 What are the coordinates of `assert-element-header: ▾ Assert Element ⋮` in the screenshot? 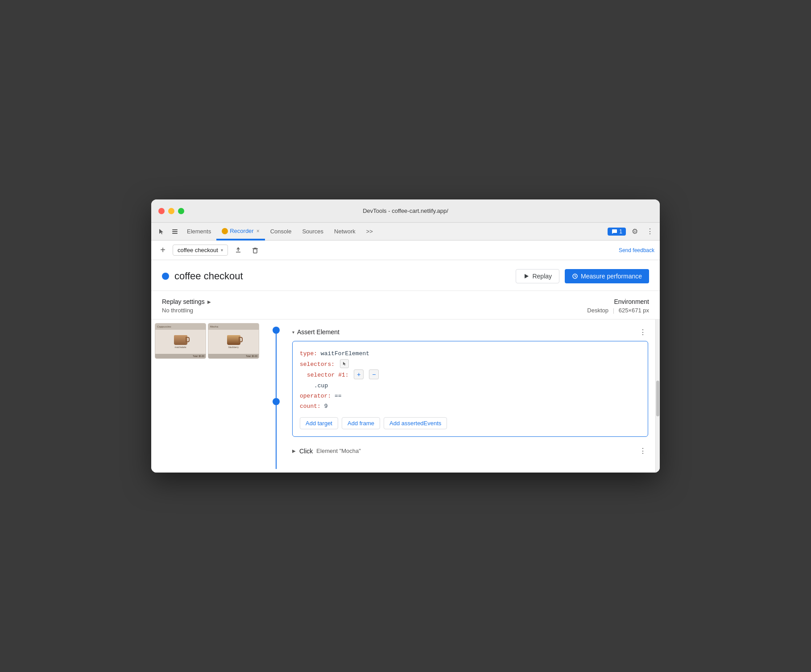 It's located at (470, 332).